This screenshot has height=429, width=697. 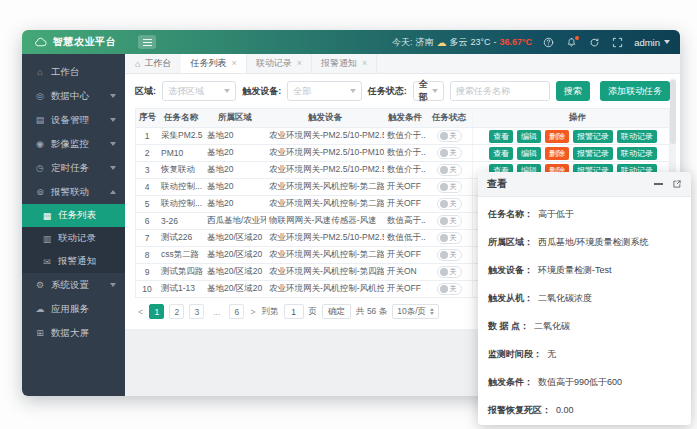 What do you see at coordinates (441, 42) in the screenshot?
I see `cloud-weather-icon: ☁` at bounding box center [441, 42].